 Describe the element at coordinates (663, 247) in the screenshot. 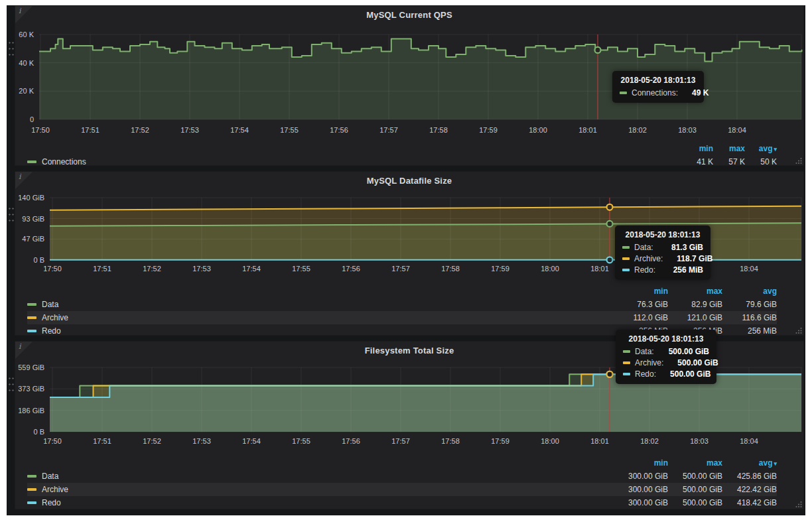

I see `tooltip-row-data: Data:81.3 GiB` at that location.